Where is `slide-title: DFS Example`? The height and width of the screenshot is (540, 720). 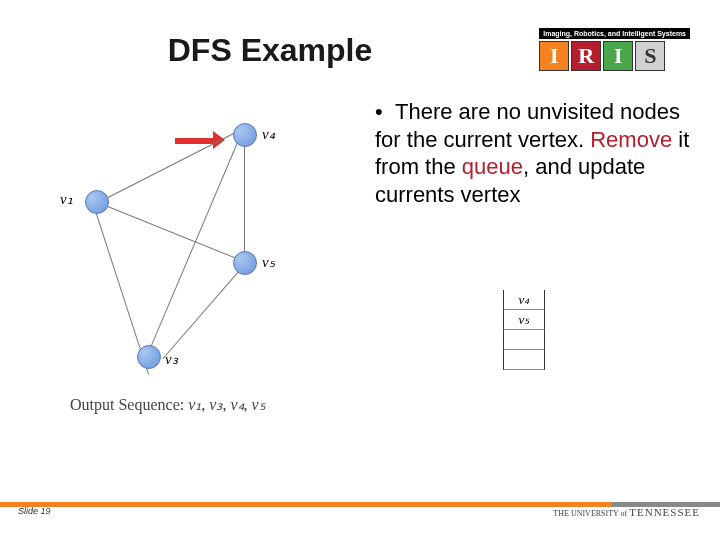 slide-title: DFS Example is located at coordinates (270, 50).